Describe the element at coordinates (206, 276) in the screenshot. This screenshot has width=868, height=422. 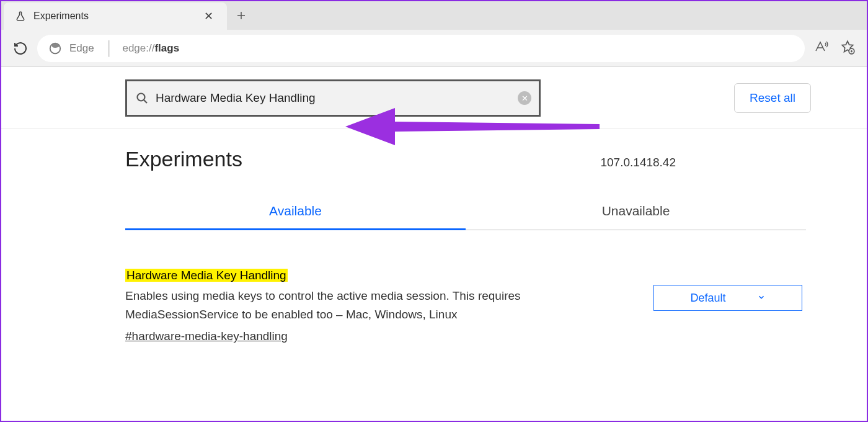
I see `flag-title: Hardware Media Key Handling` at that location.